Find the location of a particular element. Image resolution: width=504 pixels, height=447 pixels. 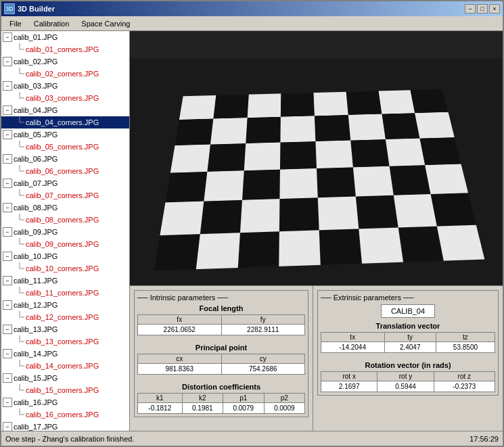

tree-parent-calib_07: −calib_07.JPG is located at coordinates (65, 183).